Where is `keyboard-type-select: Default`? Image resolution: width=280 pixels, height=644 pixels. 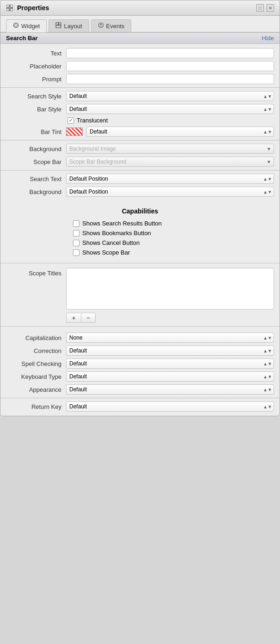 keyboard-type-select: Default is located at coordinates (170, 377).